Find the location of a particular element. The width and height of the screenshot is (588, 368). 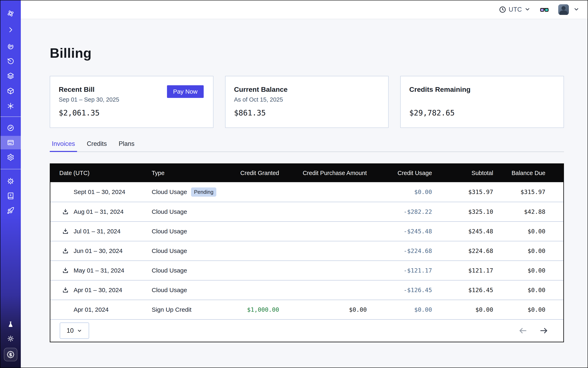

card-title: Credits Remaining is located at coordinates (482, 89).